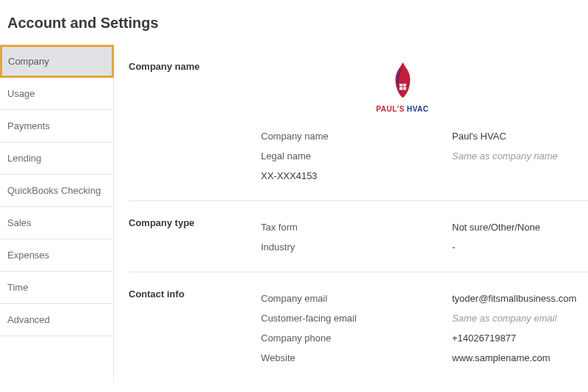 This screenshot has width=588, height=392. I want to click on section-body: Tax form Not sure/Other/None Industry -, so click(425, 237).